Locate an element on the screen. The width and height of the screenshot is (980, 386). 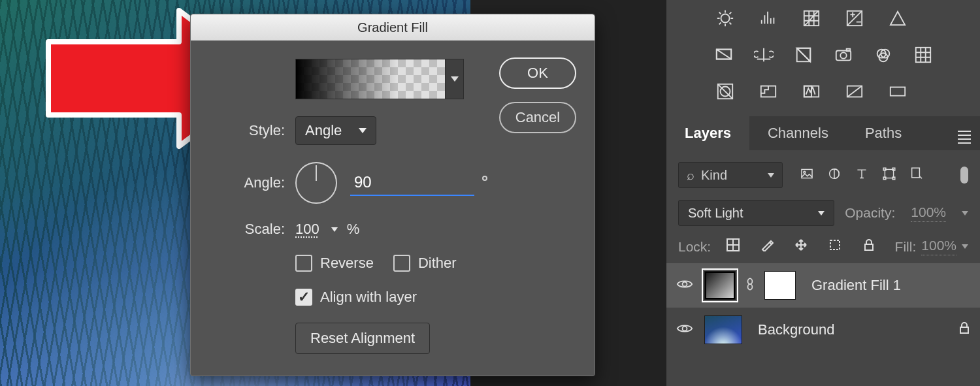
vibrance-icon is located at coordinates (898, 18).